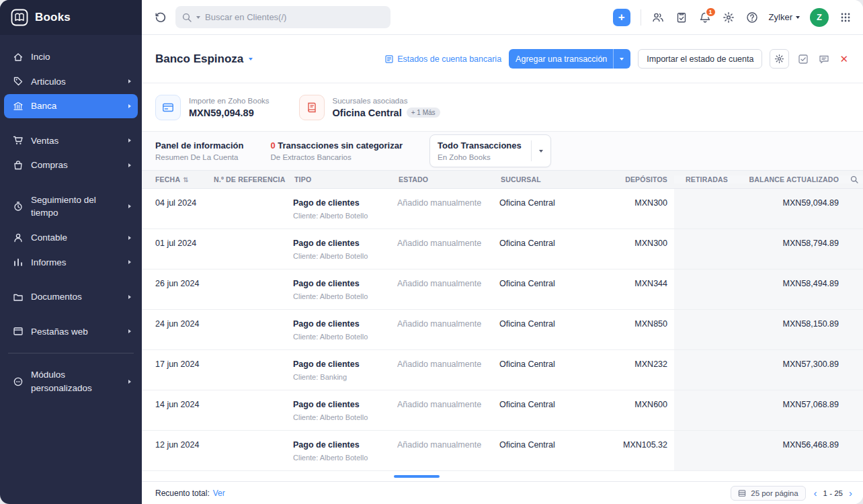 This screenshot has height=504, width=863. I want to click on settings-button, so click(729, 17).